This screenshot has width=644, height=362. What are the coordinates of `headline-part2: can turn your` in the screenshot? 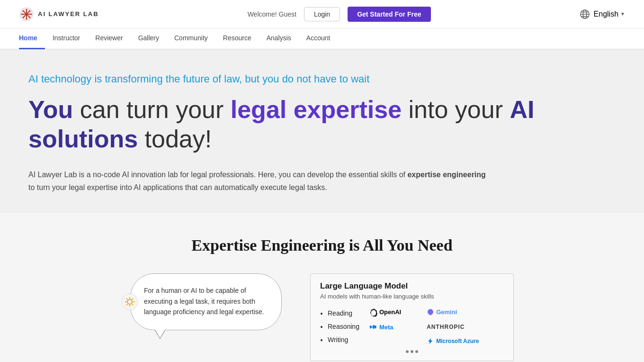 It's located at (152, 109).